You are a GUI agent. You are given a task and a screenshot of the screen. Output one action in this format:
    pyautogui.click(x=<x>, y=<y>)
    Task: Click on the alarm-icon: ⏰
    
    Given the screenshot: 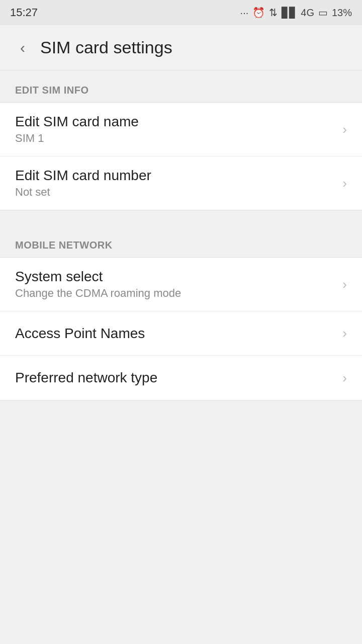 What is the action you would take?
    pyautogui.click(x=258, y=13)
    